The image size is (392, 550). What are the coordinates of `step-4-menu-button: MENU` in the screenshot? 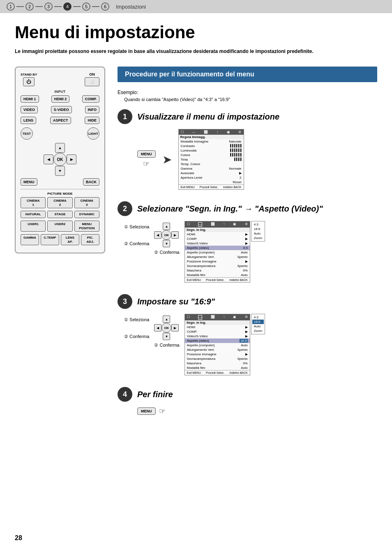 It's located at (146, 411).